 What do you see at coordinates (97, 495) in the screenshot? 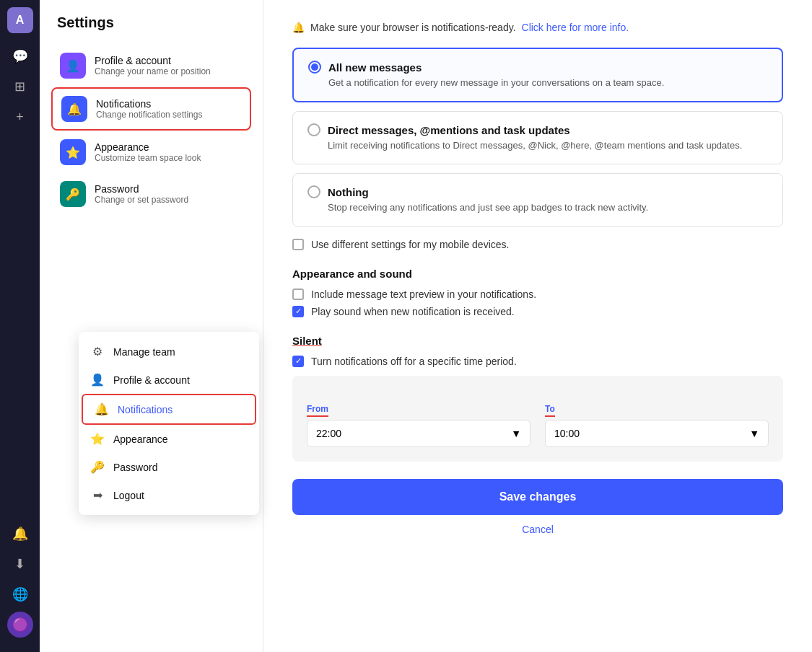
I see `logout-icon: ➡` at bounding box center [97, 495].